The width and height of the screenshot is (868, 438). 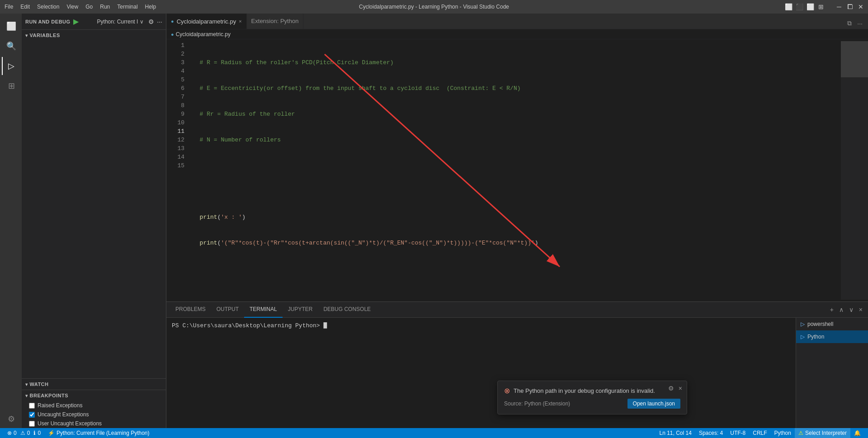 What do you see at coordinates (11, 419) in the screenshot?
I see `activity-settings: ⚙` at bounding box center [11, 419].